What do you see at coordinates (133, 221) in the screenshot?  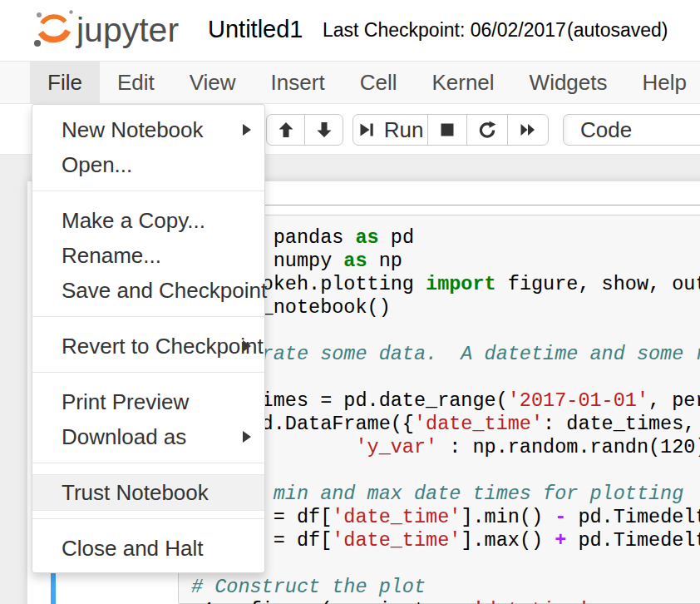 I see `menu-item-label: Make a Copy...` at bounding box center [133, 221].